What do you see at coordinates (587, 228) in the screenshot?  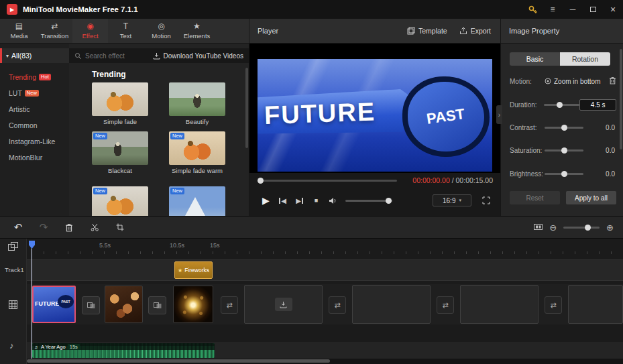 I see `timeline-zoom-handle` at bounding box center [587, 228].